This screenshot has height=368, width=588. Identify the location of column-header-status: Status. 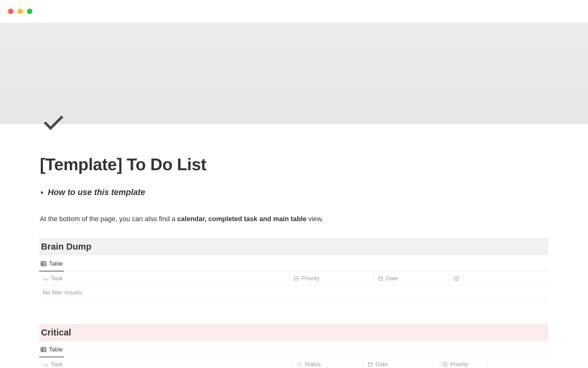
(328, 362).